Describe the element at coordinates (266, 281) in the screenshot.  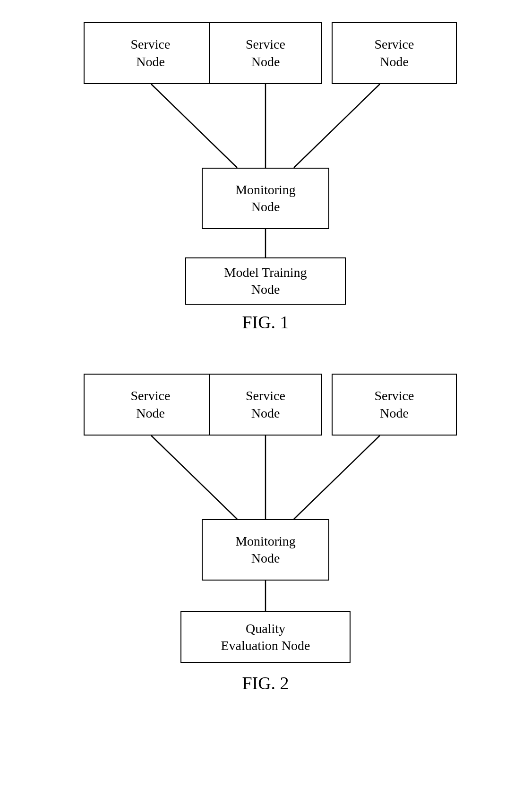
I see `fig1-model-training-node: Model Training Node` at that location.